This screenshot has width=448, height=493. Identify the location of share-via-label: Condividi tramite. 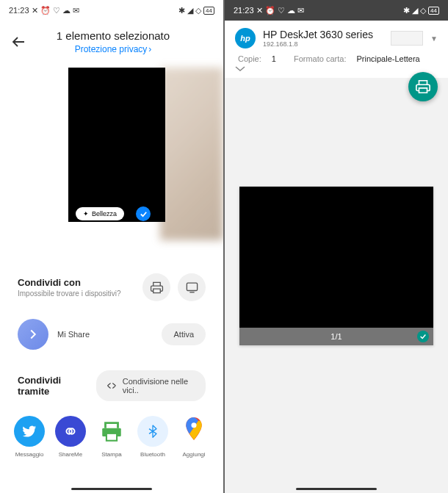
(51, 386).